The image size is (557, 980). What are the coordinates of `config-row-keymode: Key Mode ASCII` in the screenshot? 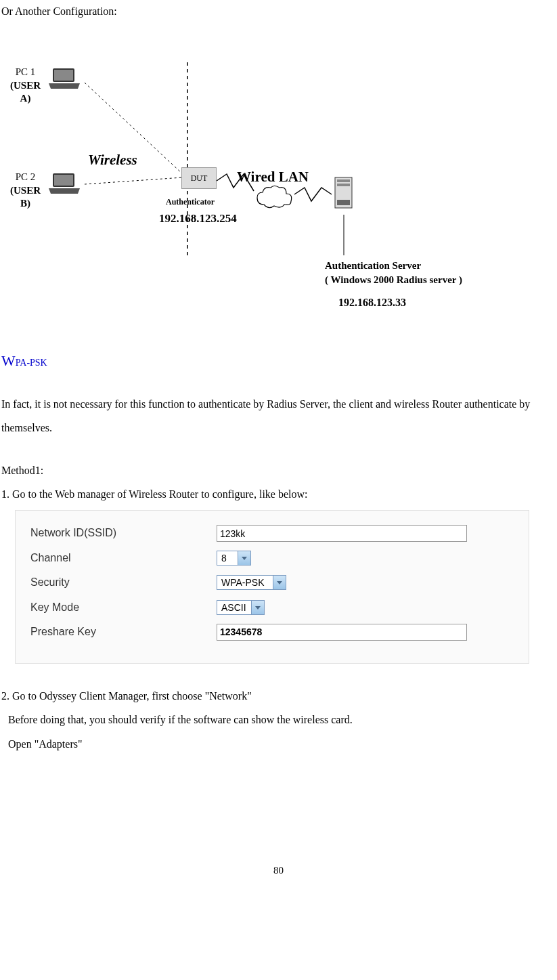 It's located at (272, 608).